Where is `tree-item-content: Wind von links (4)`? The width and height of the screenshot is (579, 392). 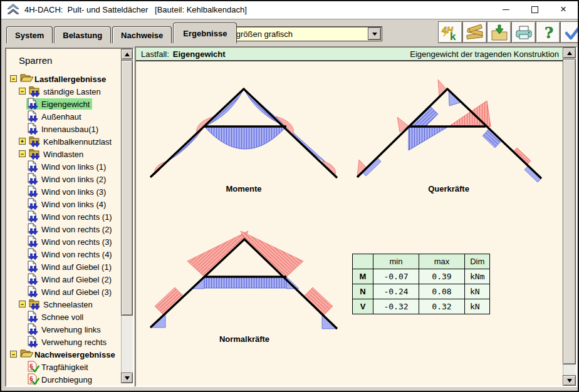
tree-item-content: Wind von links (4) is located at coordinates (68, 204).